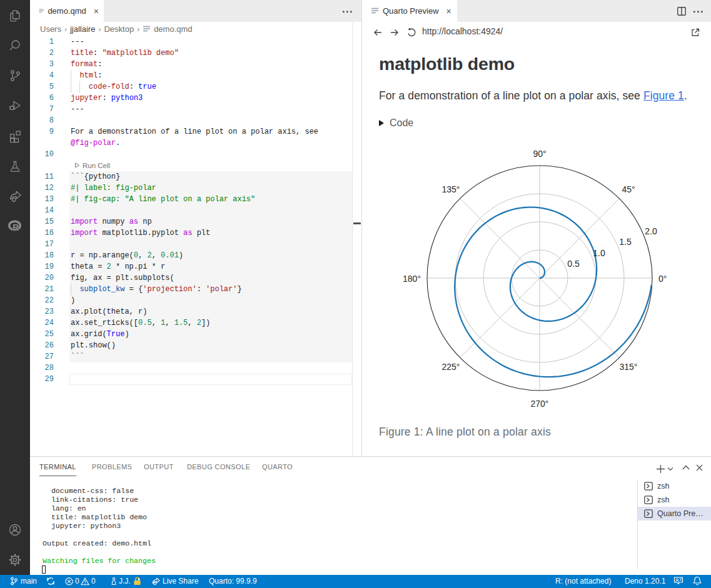 The height and width of the screenshot is (588, 711). Describe the element at coordinates (663, 279) in the screenshot. I see `svg-text: 0°` at that location.